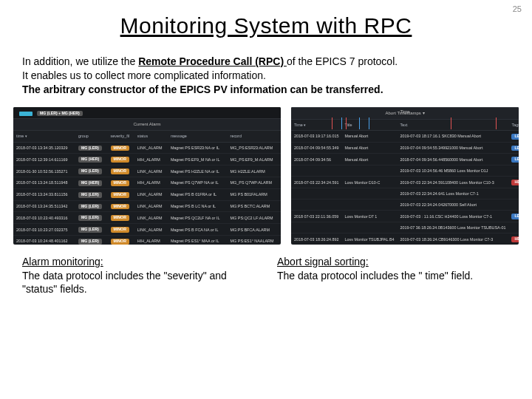 The width and height of the screenshot is (532, 399). What do you see at coordinates (124, 282) in the screenshot?
I see `caption-left-body: The data protocol includes the "severity…` at bounding box center [124, 282].